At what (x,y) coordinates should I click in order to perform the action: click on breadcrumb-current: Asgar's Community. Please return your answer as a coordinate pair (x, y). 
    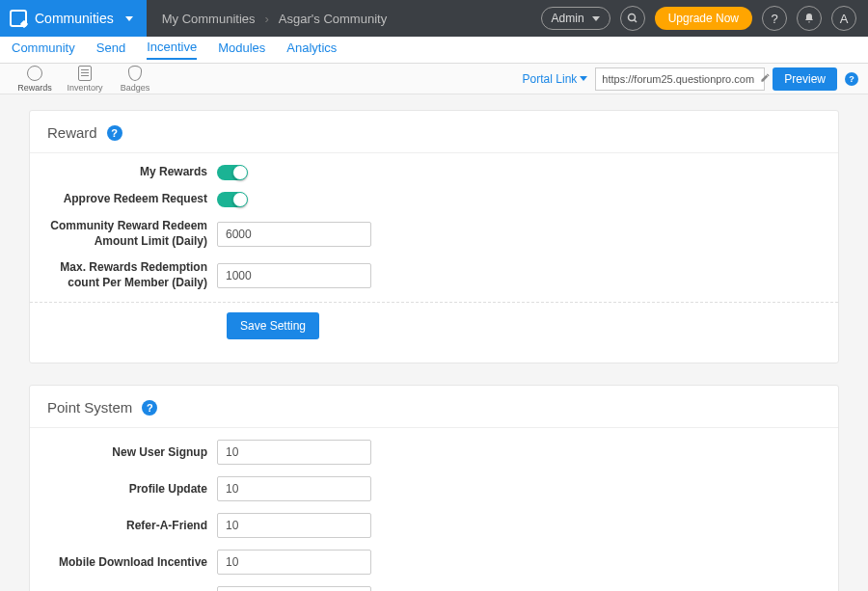
    Looking at the image, I should click on (333, 19).